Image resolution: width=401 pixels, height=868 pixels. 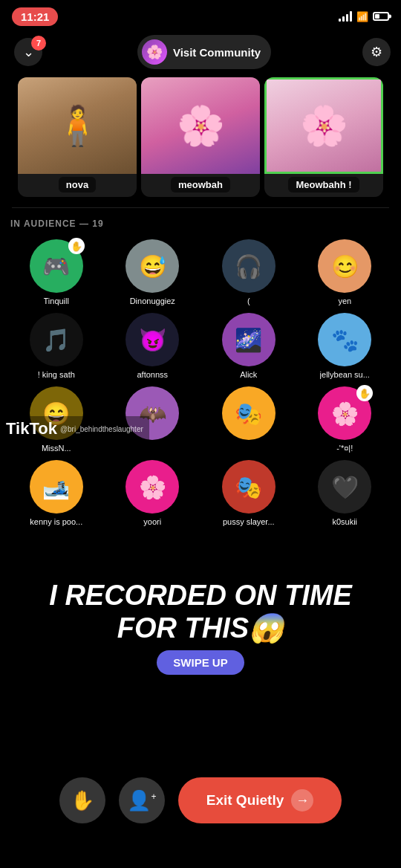 I want to click on avatar-wrap: 🎵, so click(x=56, y=340).